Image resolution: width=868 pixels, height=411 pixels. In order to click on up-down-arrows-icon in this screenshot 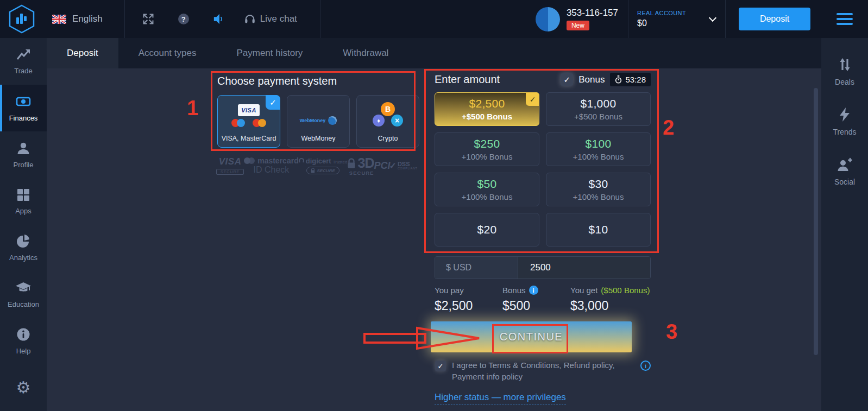, I will do `click(845, 65)`.